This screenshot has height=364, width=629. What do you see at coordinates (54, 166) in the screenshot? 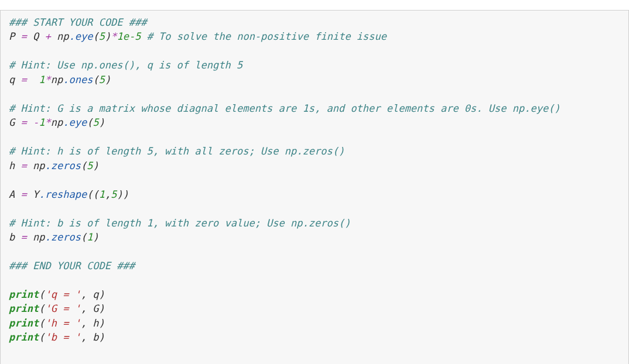
I see `code-line: h = np.zeros(5)` at bounding box center [54, 166].